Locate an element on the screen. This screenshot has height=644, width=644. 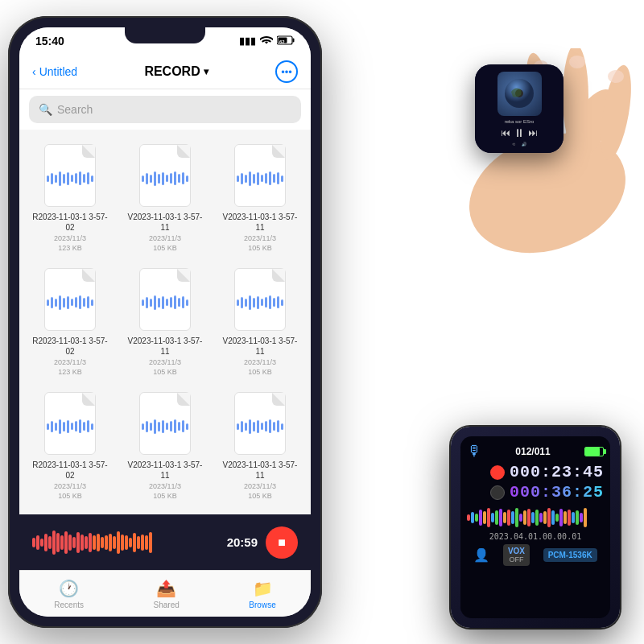
stop-icon: ■ is located at coordinates (282, 543).